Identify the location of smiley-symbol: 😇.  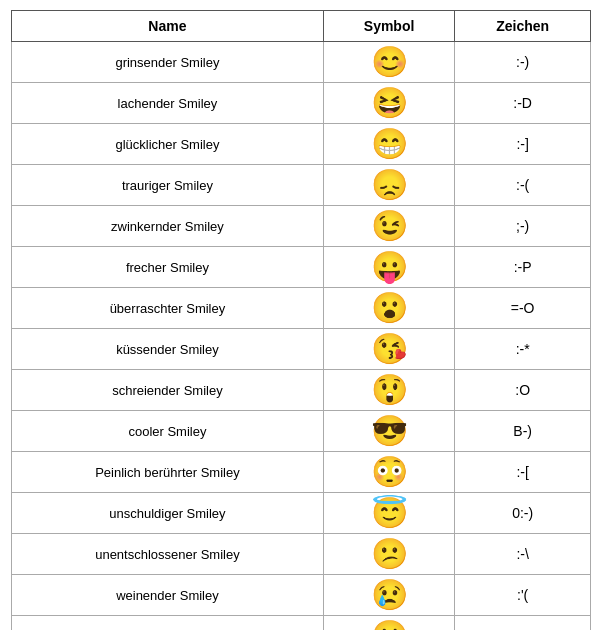
(388, 514).